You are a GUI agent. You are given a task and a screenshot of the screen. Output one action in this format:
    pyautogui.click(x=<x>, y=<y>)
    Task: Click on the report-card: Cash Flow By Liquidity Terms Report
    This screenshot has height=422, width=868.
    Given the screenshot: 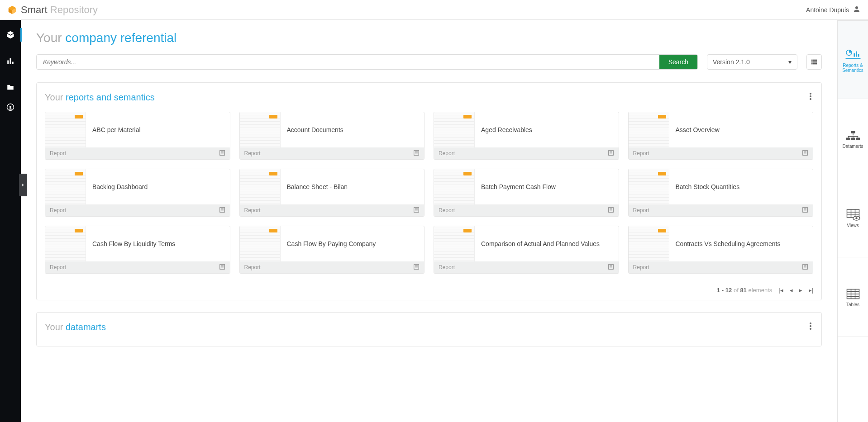 What is the action you would take?
    pyautogui.click(x=138, y=250)
    